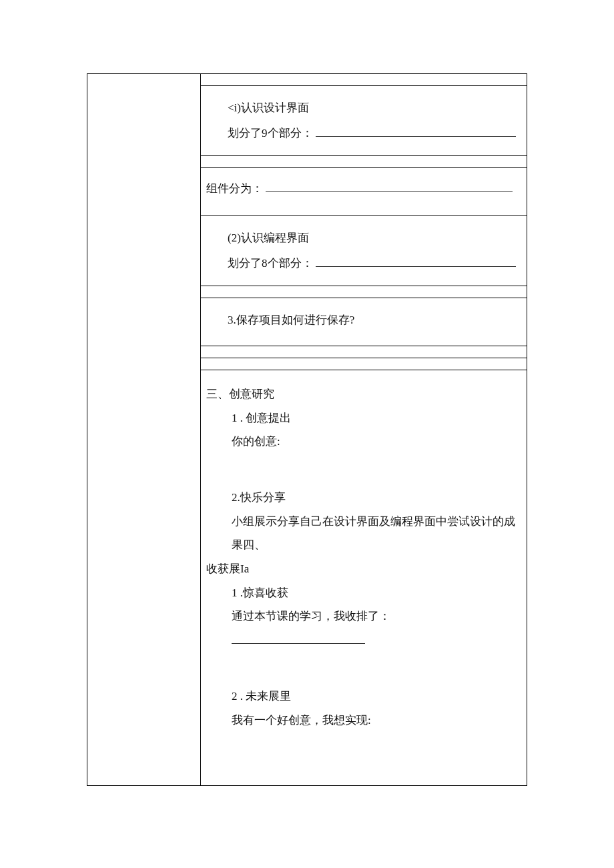  What do you see at coordinates (311, 616) in the screenshot?
I see `label-learned: 通过本节课的学习，我收排了：` at bounding box center [311, 616].